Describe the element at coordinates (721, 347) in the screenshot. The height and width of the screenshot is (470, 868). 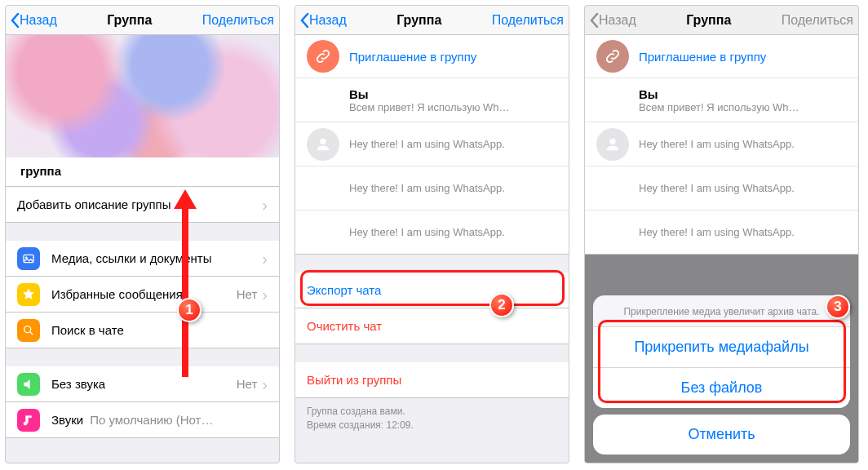
I see `attach-media-button: Прикрепить медиафайлы` at that location.